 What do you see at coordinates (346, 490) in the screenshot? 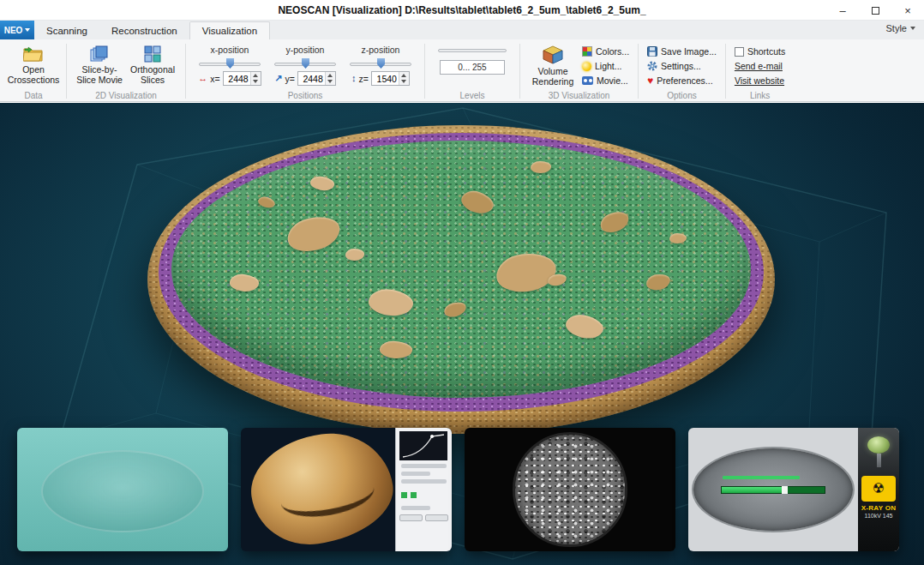
I see `thumbnail-cutaway-render` at bounding box center [346, 490].